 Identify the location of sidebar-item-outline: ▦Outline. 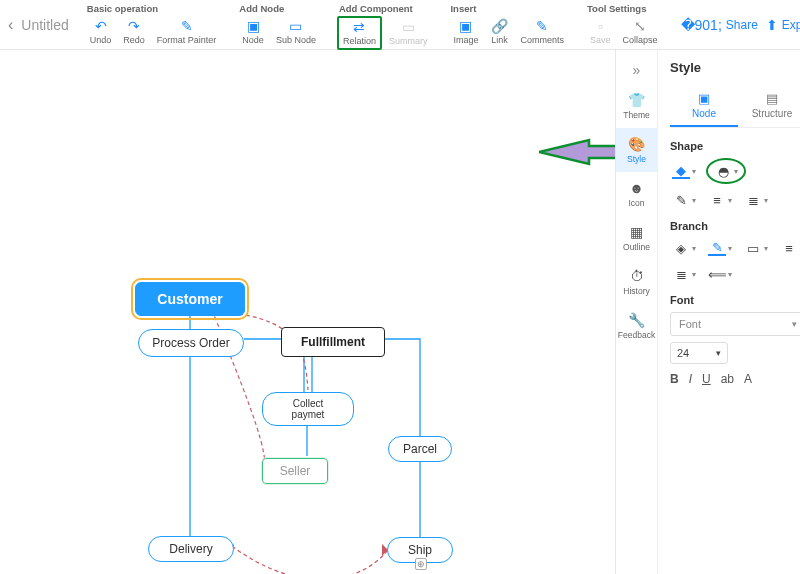
(637, 238).